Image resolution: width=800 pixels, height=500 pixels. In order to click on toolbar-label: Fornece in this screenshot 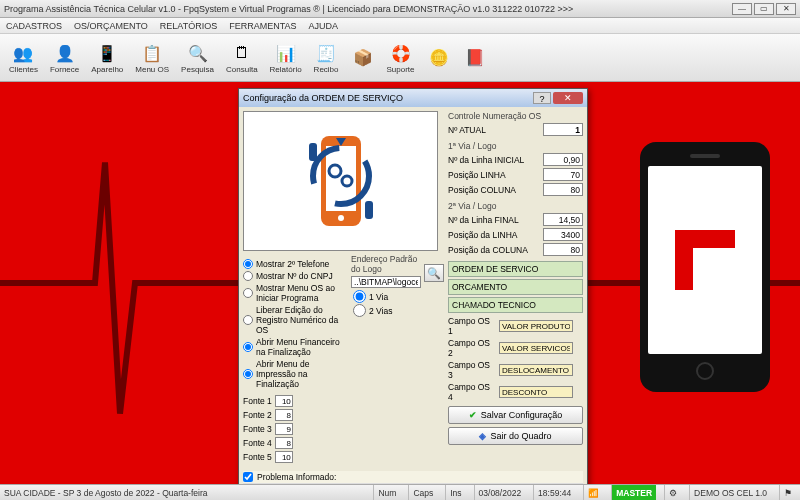, I will do `click(64, 70)`.